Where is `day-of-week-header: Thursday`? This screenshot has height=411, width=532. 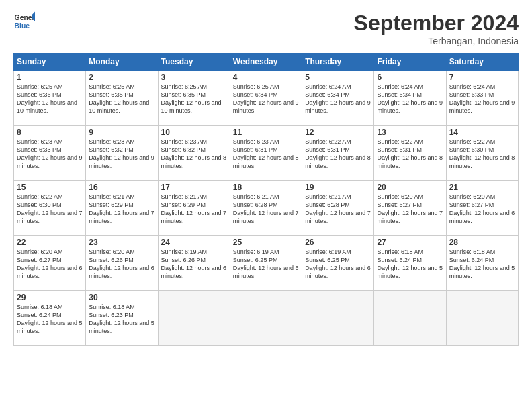 day-of-week-header: Thursday is located at coordinates (339, 62).